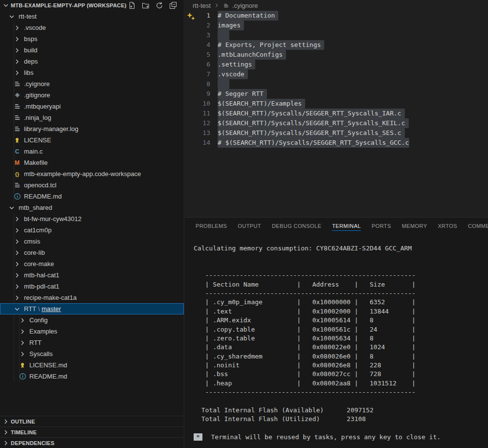 This screenshot has height=448, width=488. I want to click on terminal-line: | .noinit | 0x080026e8 | 228 |, so click(341, 365).